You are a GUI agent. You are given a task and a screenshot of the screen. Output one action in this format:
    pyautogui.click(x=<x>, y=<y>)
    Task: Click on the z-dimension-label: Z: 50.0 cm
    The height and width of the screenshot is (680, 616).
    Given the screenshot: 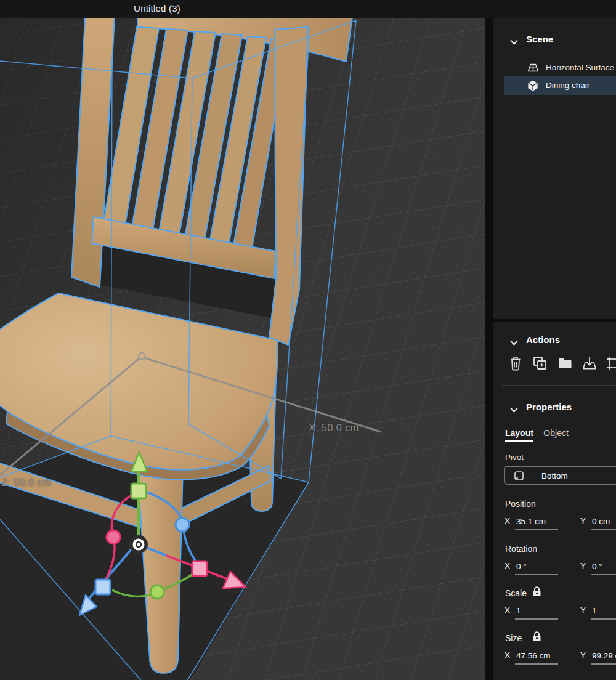 What is the action you would take?
    pyautogui.click(x=26, y=483)
    